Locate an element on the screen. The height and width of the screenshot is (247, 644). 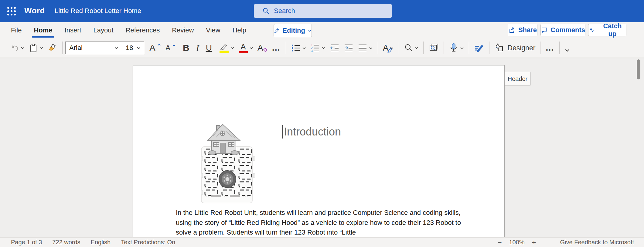
top-app-bar: Word Little Red Robot Letter Home is located at coordinates (322, 11).